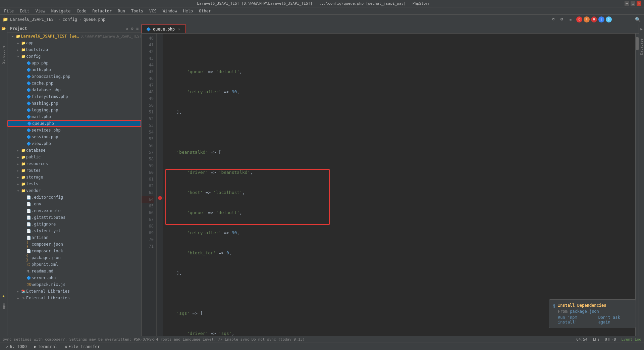  What do you see at coordinates (582, 340) in the screenshot?
I see `status-position: 64:54` at bounding box center [582, 340].